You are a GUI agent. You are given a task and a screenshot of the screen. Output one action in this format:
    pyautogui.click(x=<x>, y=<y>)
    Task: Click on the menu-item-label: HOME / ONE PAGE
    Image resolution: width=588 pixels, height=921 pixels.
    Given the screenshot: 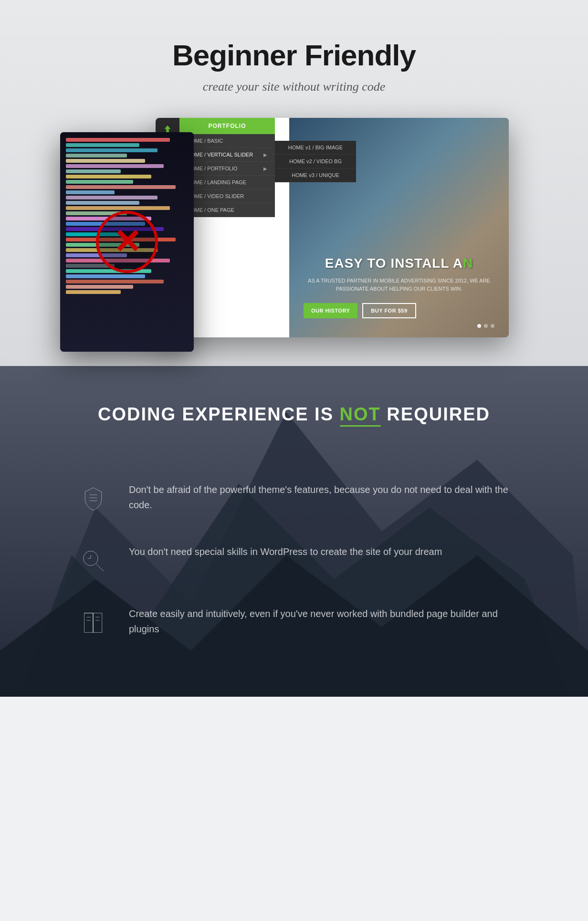 What is the action you would take?
    pyautogui.click(x=211, y=210)
    